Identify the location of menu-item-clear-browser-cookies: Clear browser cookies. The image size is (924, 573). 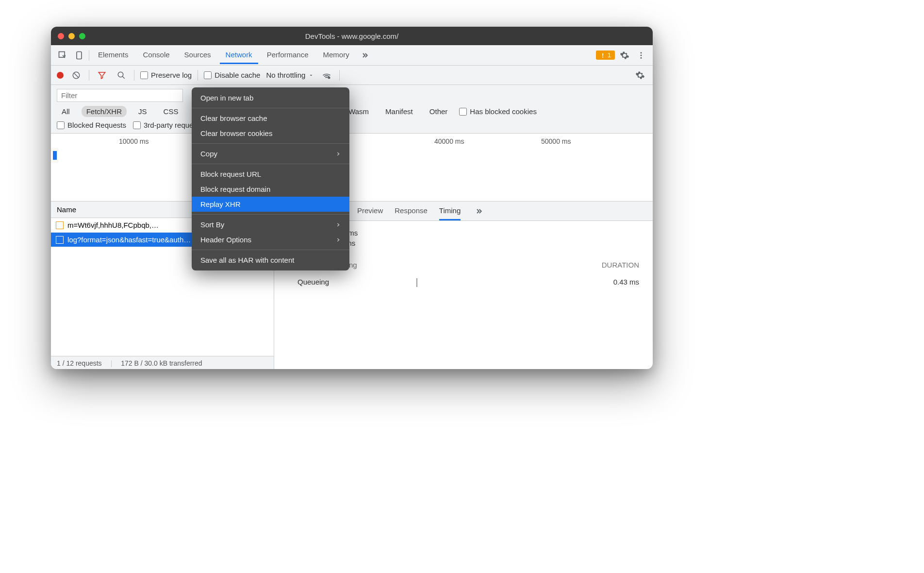
(271, 133).